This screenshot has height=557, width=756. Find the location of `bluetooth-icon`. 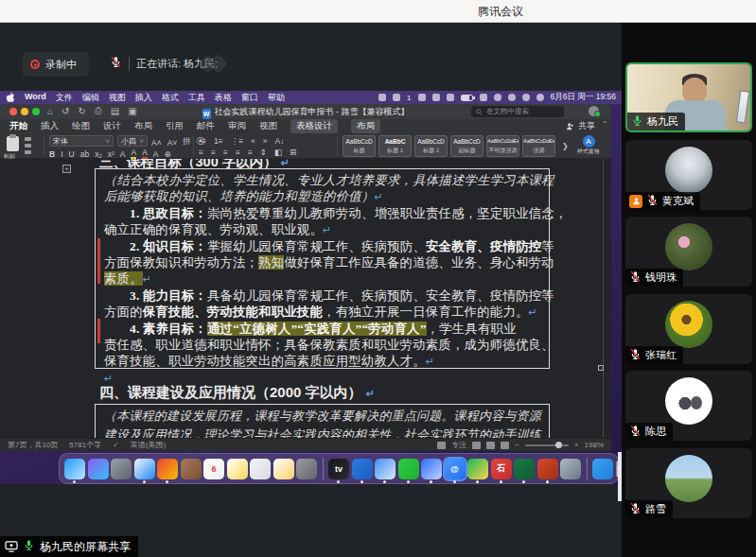

bluetooth-icon is located at coordinates (436, 97).